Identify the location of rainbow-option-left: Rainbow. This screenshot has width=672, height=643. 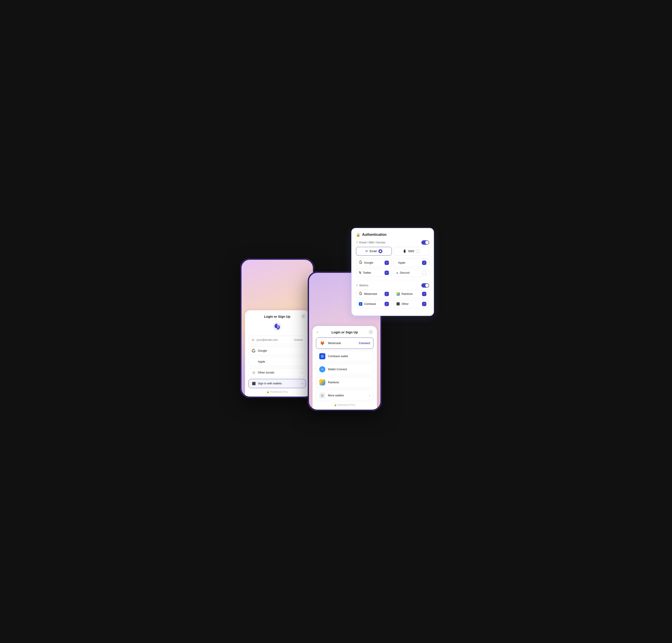
(405, 294).